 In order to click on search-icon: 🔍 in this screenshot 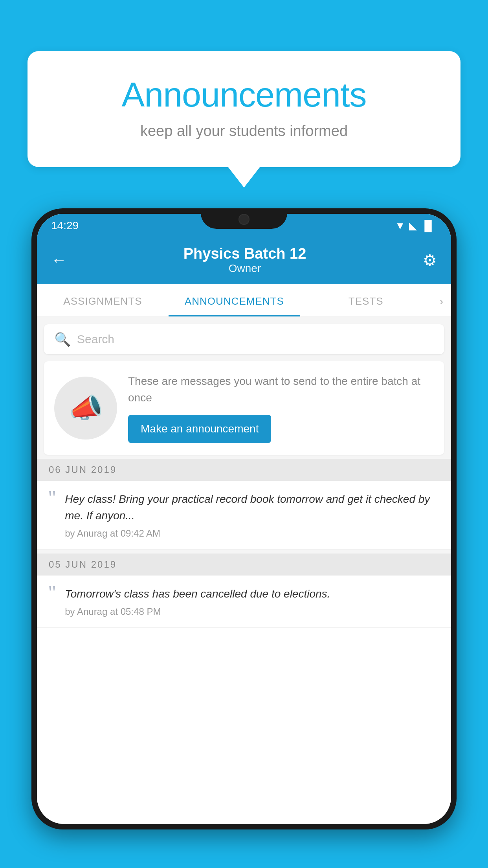, I will do `click(62, 339)`.